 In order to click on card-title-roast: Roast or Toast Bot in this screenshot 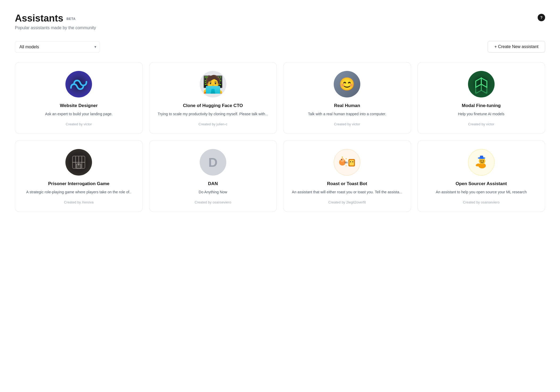, I will do `click(347, 184)`.